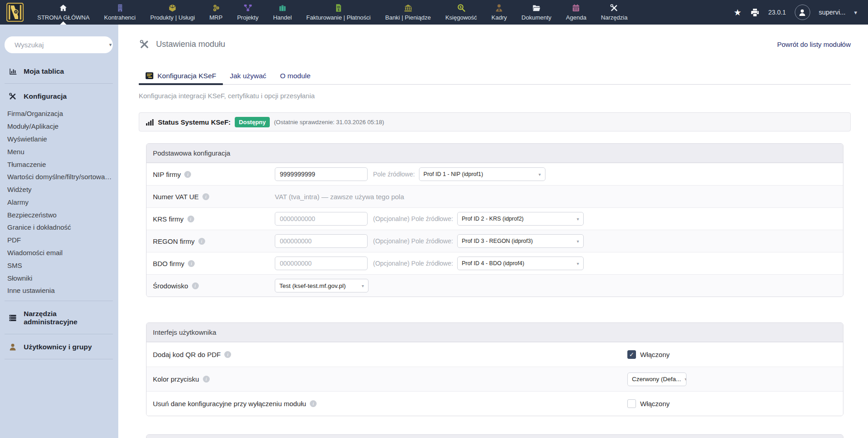 This screenshot has height=438, width=868. I want to click on sidebar-item-company: Firma/Organizacja, so click(59, 114).